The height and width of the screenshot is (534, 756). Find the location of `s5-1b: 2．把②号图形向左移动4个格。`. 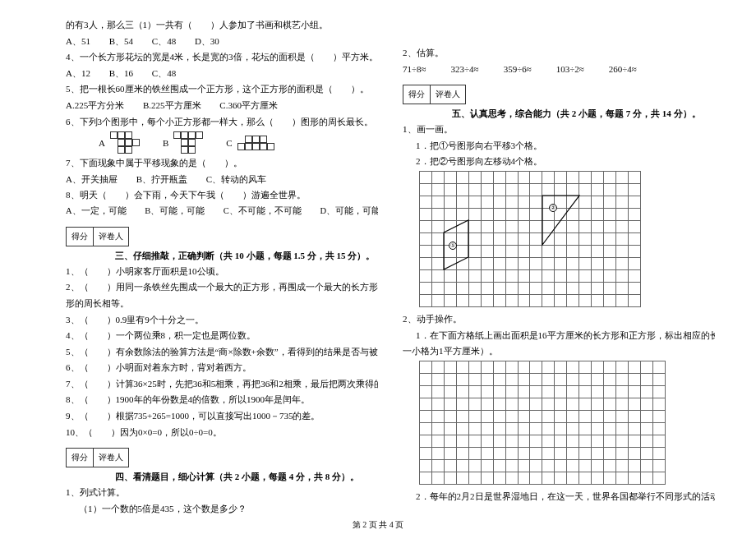

s5-1b: 2．把②号图形向左移动4个格。 is located at coordinates (559, 162).